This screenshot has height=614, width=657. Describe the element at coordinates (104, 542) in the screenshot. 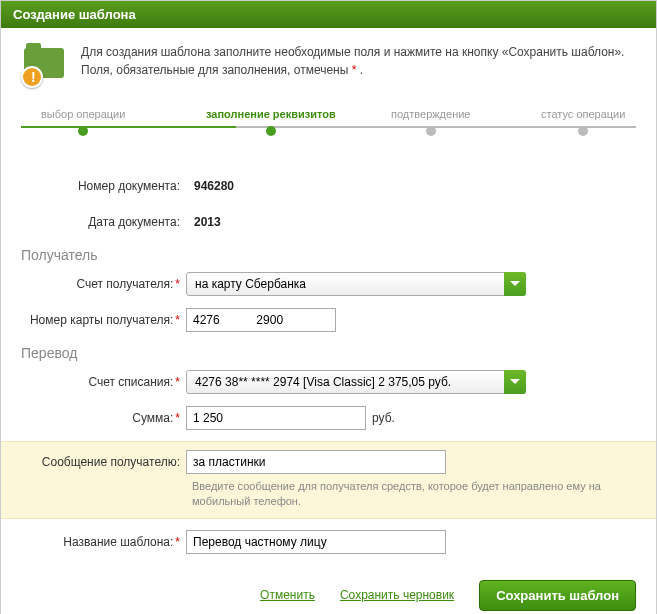

I see `template-name-label: Название шаблона:*` at that location.